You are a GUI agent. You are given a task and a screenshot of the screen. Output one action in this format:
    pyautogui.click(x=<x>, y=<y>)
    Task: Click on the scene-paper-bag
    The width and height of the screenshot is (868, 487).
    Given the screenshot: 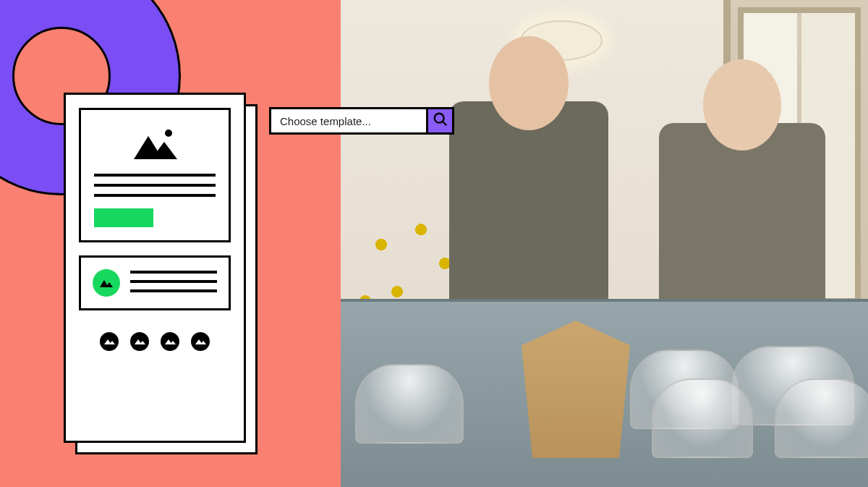 What is the action you would take?
    pyautogui.click(x=576, y=389)
    